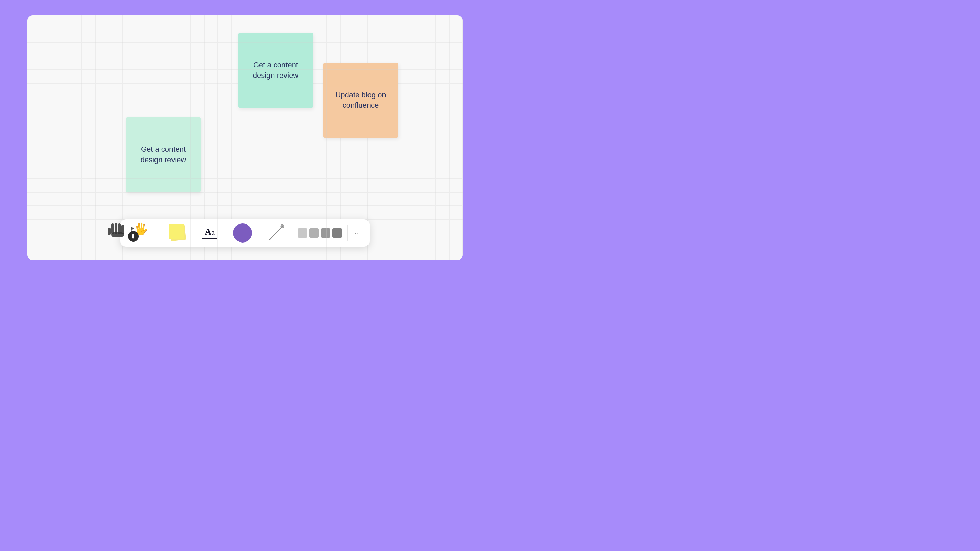 The width and height of the screenshot is (980, 551). Describe the element at coordinates (320, 233) in the screenshot. I see `color-swatches` at that location.